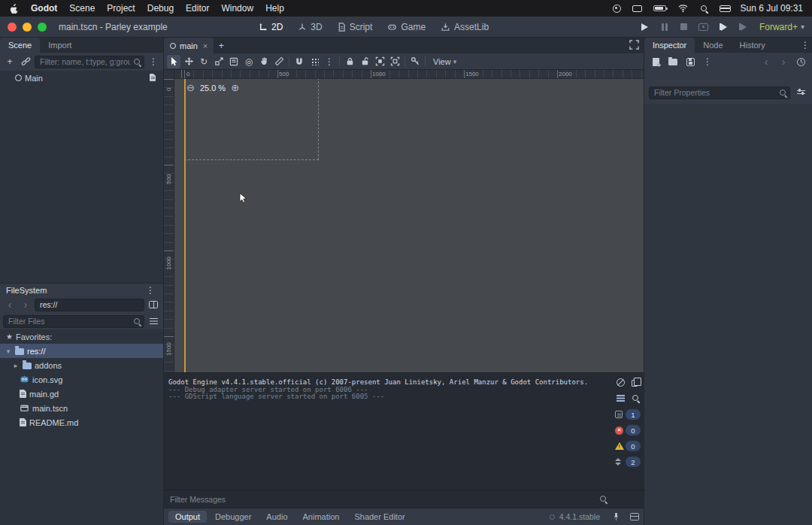 Image resolution: width=812 pixels, height=525 pixels. Describe the element at coordinates (314, 62) in the screenshot. I see `grid-snap-button` at that location.